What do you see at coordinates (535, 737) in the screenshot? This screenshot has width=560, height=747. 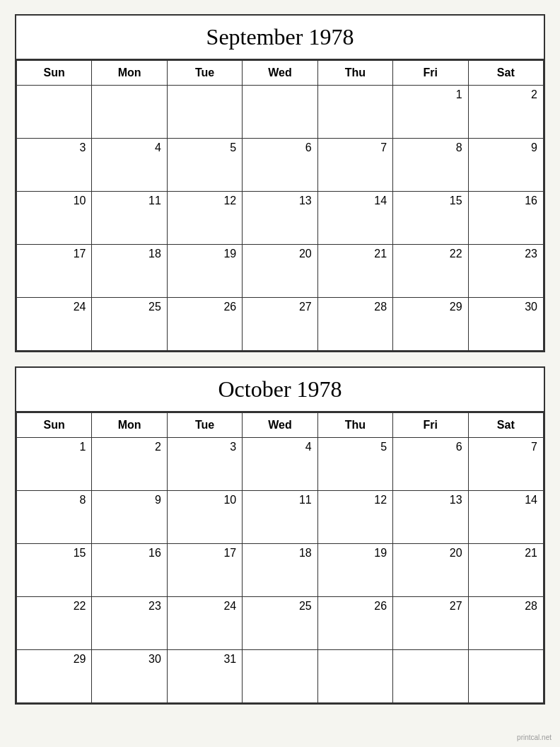 I see `watermark: printcal.net` at bounding box center [535, 737].